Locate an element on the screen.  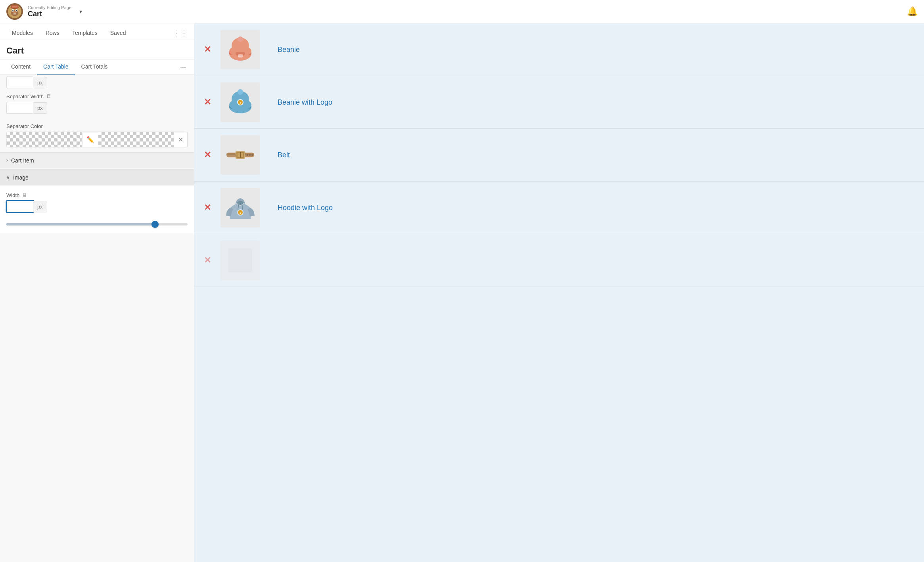
hoodie-name: Hoodie with Logo is located at coordinates (305, 208).